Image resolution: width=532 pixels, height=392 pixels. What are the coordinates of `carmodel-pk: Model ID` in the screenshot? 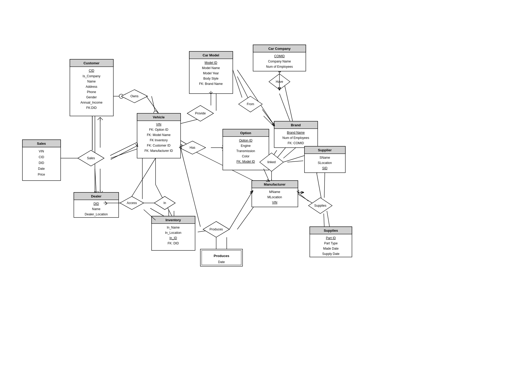 It's located at (211, 63).